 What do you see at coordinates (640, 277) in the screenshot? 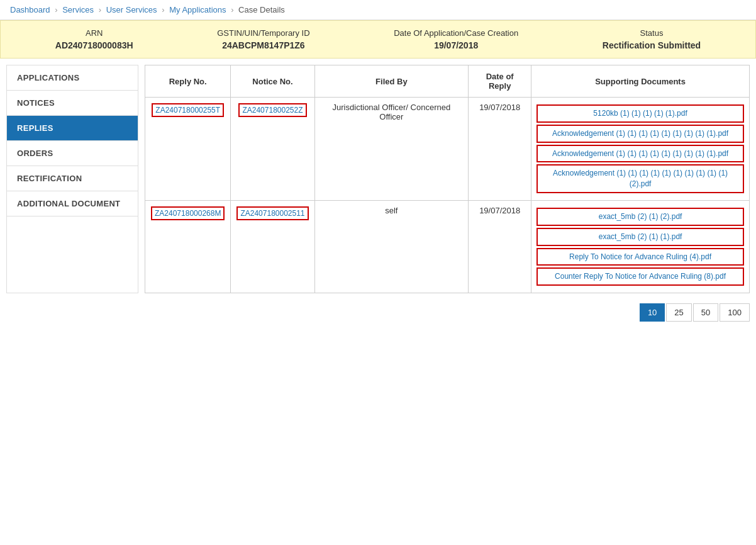
I see `doc-link-2-4: Counter Reply To Notice for Advance Ruli…` at bounding box center [640, 277].